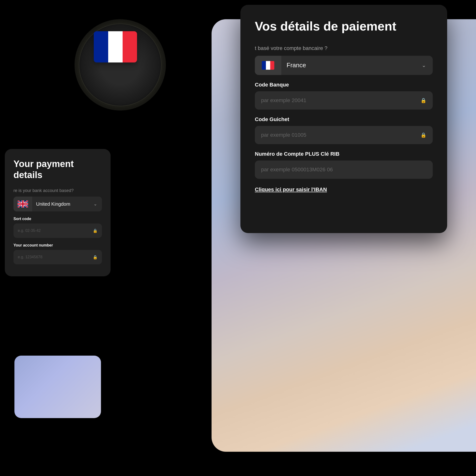  What do you see at coordinates (423, 135) in the screenshot?
I see `code-guichet-lock-icon: 🔒` at bounding box center [423, 135].